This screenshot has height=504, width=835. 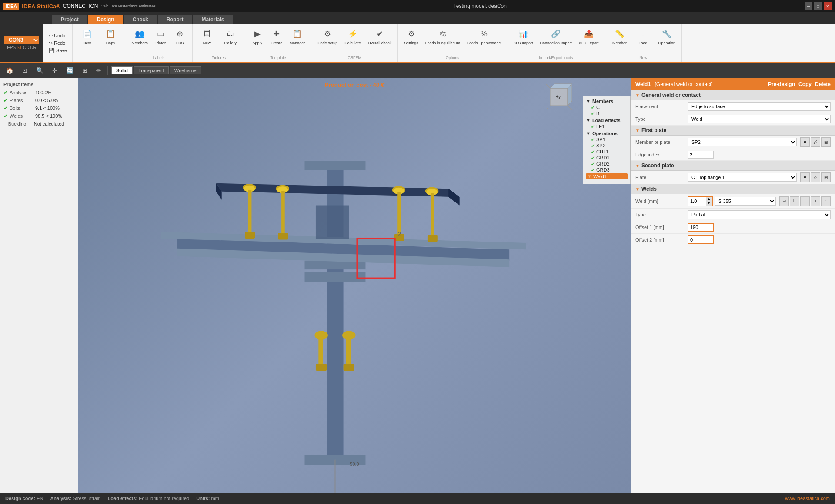 I want to click on apply-button: ▶ Apply, so click(x=257, y=36).